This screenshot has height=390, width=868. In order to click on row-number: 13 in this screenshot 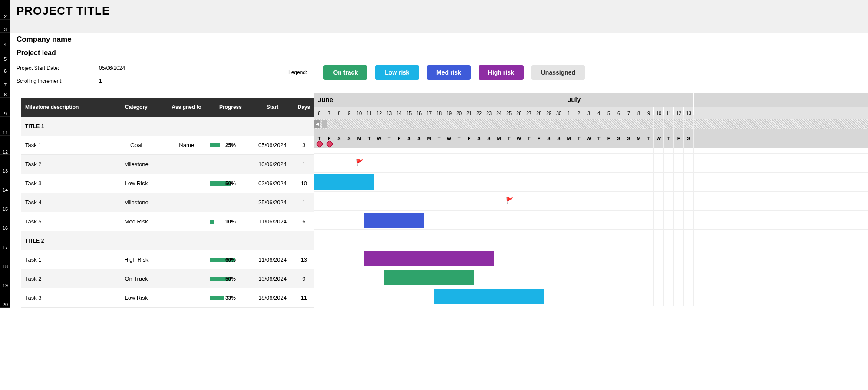, I will do `click(5, 164)`.